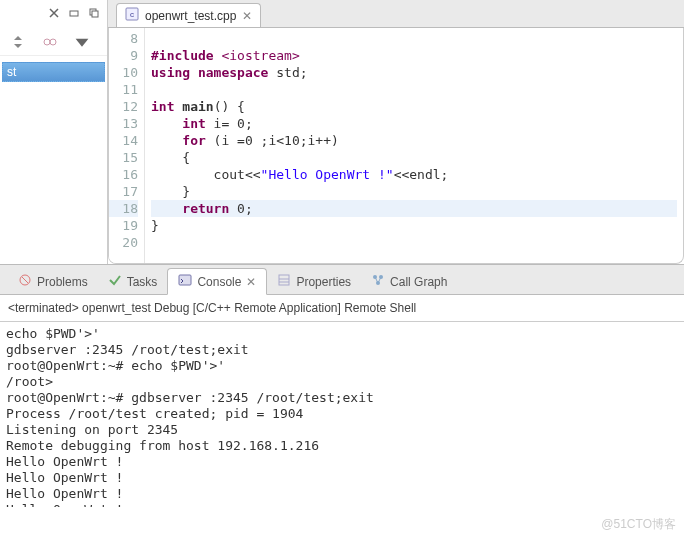 Image resolution: width=684 pixels, height=537 pixels. What do you see at coordinates (314, 282) in the screenshot?
I see `tab-properties: Properties` at bounding box center [314, 282].